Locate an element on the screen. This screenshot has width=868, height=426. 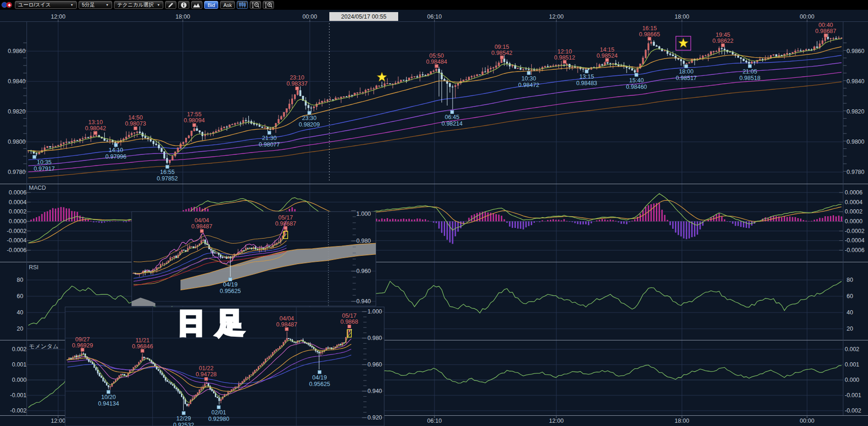
label: 0.001 is located at coordinates (20, 365).